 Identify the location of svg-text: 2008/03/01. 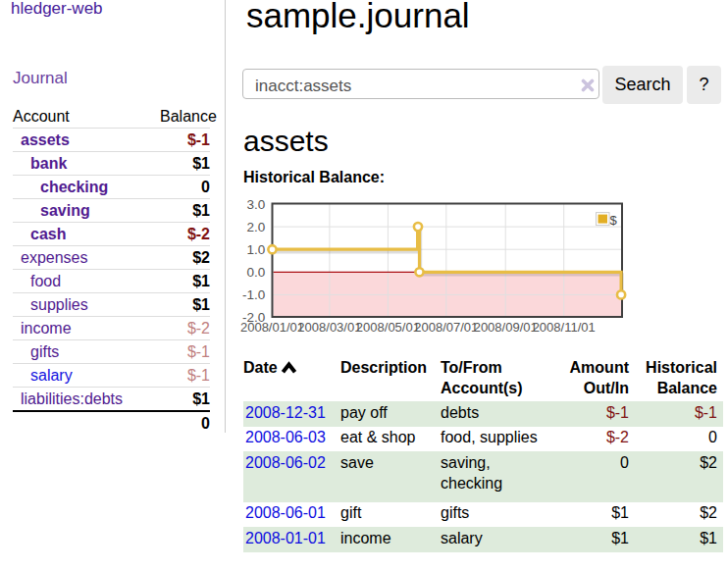
(330, 328).